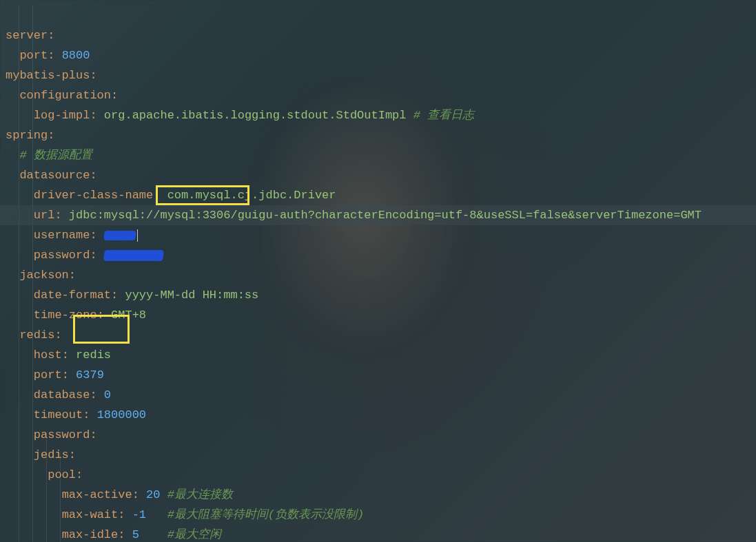 The image size is (756, 542). I want to click on key-jackson: jackson, so click(44, 275).